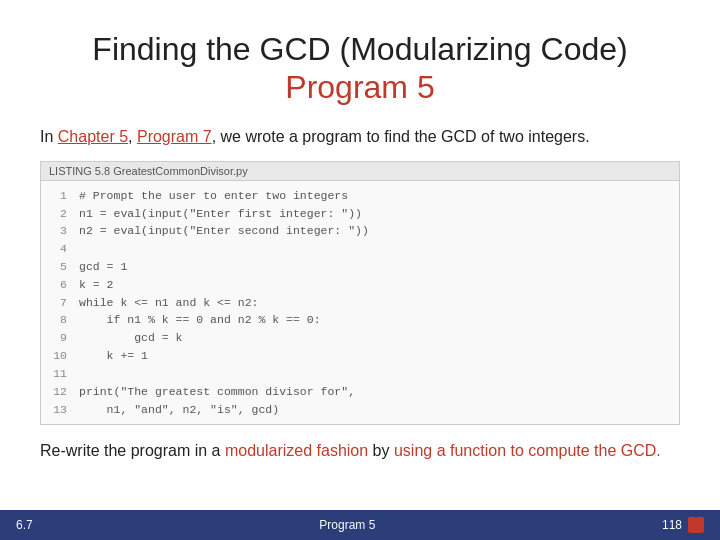 Image resolution: width=720 pixels, height=540 pixels. What do you see at coordinates (360, 249) in the screenshot?
I see `table-row: 4` at bounding box center [360, 249].